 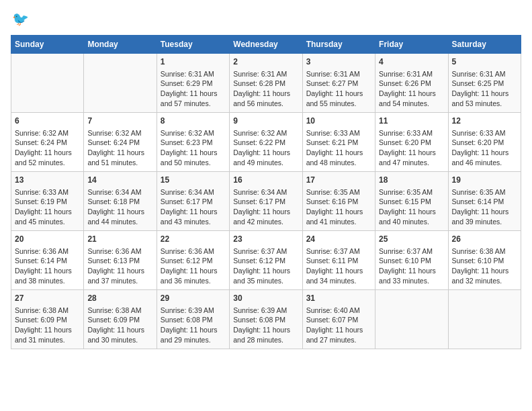 I want to click on calendar-cell: 21Sunrise: 6:36 AM Sunset: 6:13 PM Dayli…, so click(x=120, y=261).